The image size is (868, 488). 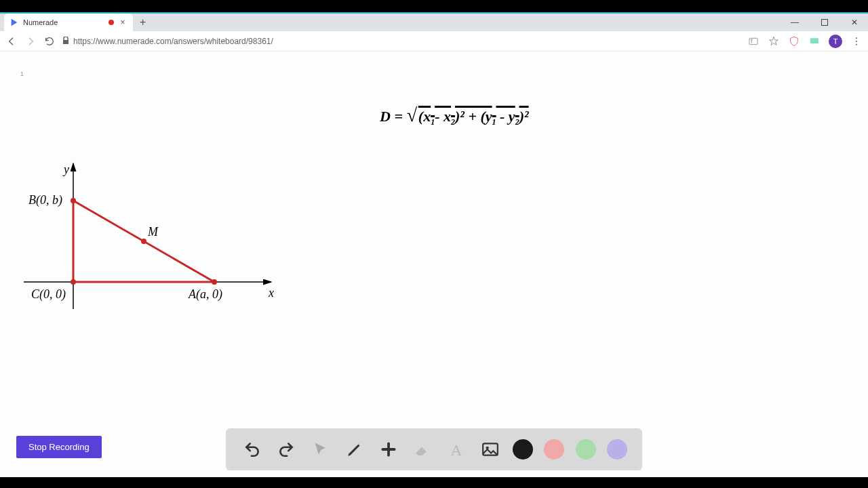 I want to click on window-controls: — ✕, so click(x=825, y=22).